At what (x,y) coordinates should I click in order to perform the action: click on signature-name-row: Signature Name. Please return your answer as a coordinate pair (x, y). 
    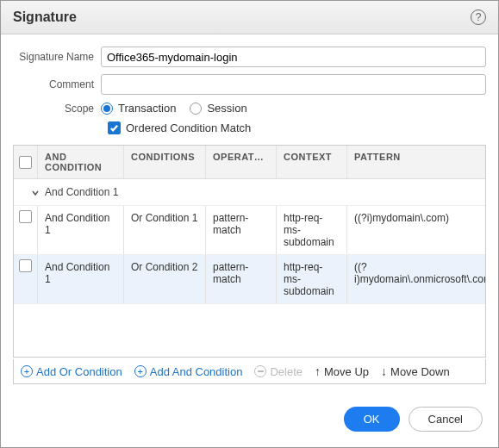
    Looking at the image, I should click on (250, 57).